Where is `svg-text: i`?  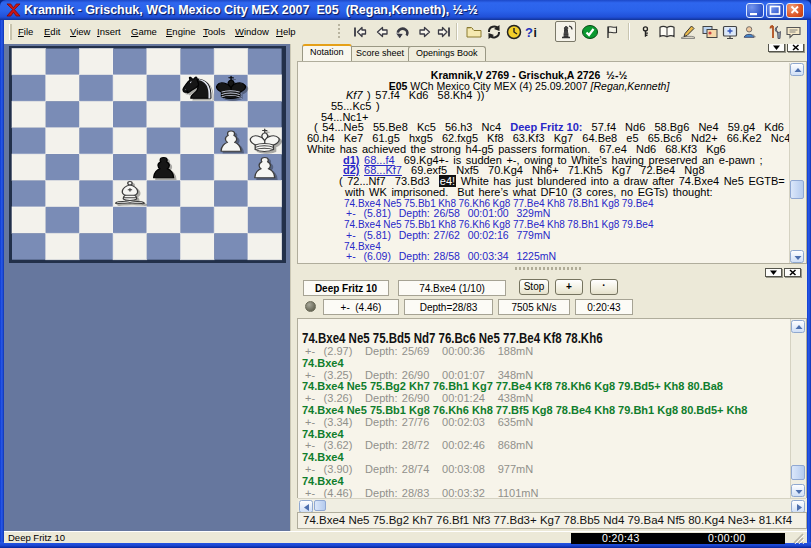 svg-text: i is located at coordinates (536, 33).